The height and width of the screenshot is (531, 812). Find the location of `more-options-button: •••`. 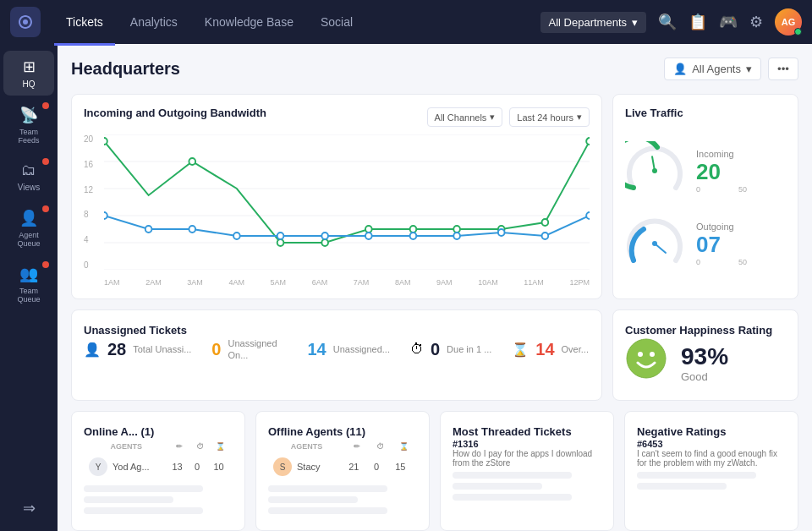

more-options-button: ••• is located at coordinates (783, 69).